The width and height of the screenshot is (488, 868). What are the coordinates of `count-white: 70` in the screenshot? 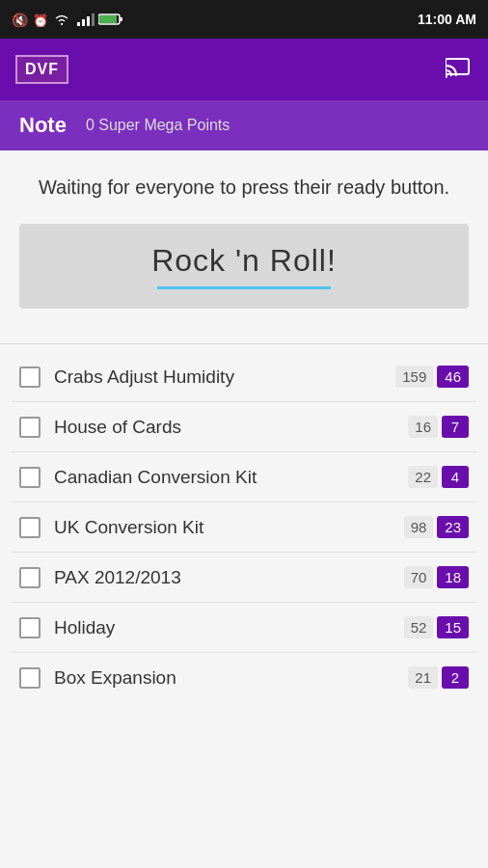 It's located at (419, 577).